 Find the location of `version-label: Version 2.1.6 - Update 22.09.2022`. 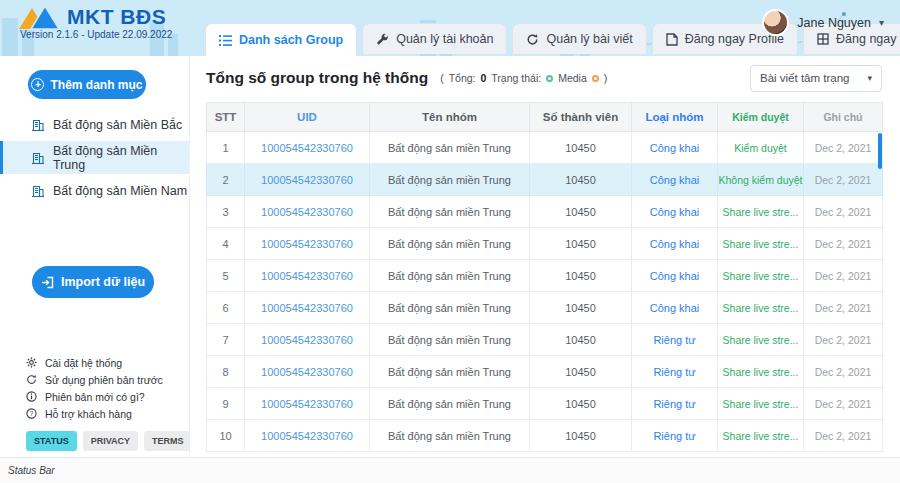

version-label: Version 2.1.6 - Update 22.09.2022 is located at coordinates (96, 34).